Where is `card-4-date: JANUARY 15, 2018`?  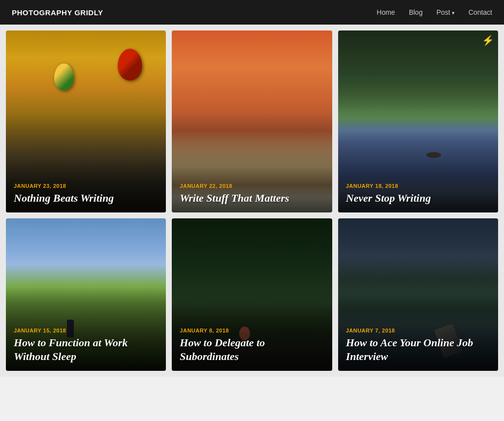
card-4-date: JANUARY 15, 2018 is located at coordinates (86, 331).